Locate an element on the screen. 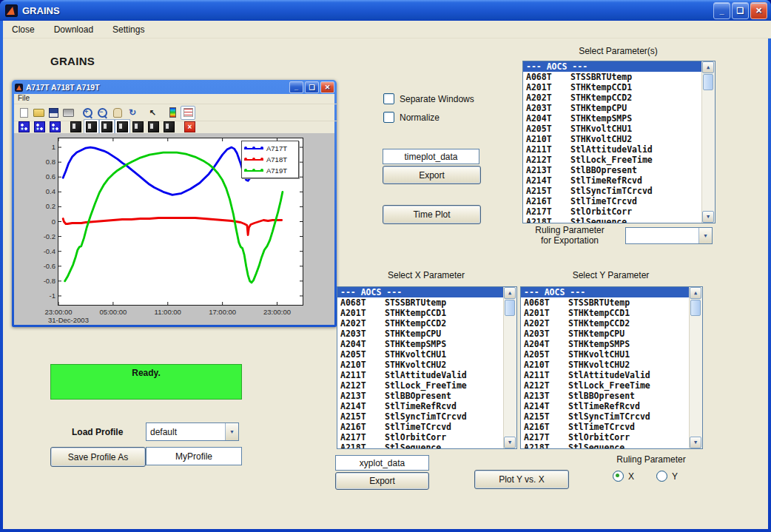  pan-icon is located at coordinates (118, 112).